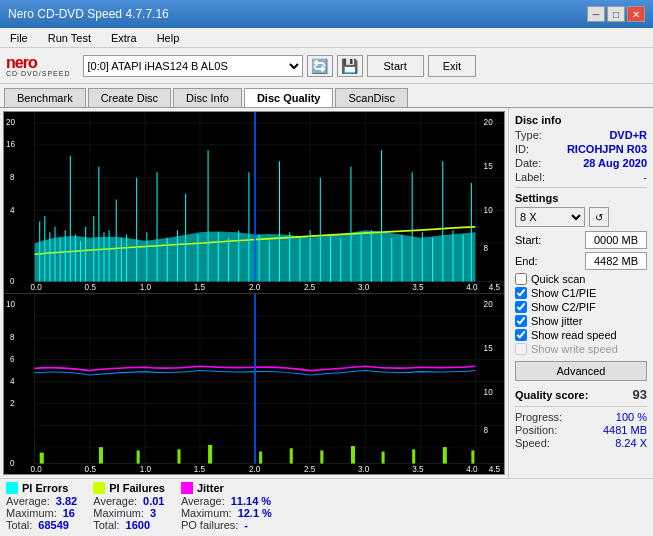 This screenshot has width=653, height=536. What do you see at coordinates (91, 287) in the screenshot?
I see `svg-text: 0.5` at bounding box center [91, 287].